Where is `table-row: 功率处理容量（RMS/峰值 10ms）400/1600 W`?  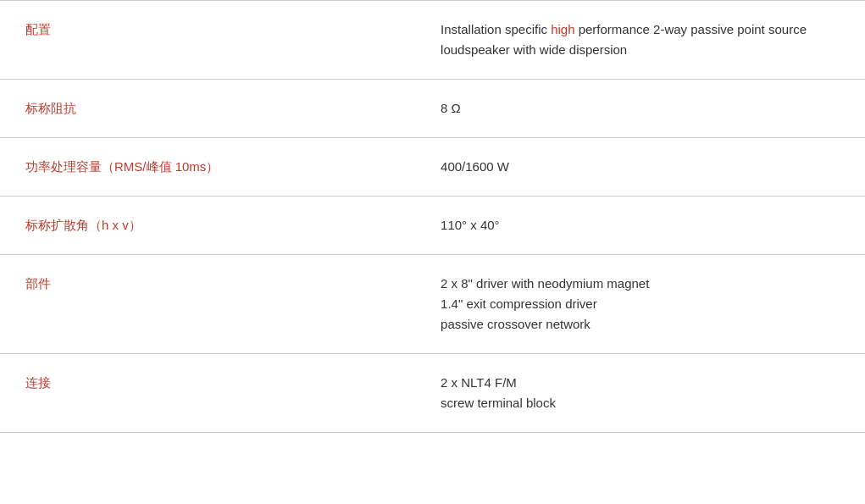
table-row: 功率处理容量（RMS/峰值 10ms）400/1600 W is located at coordinates (432, 168).